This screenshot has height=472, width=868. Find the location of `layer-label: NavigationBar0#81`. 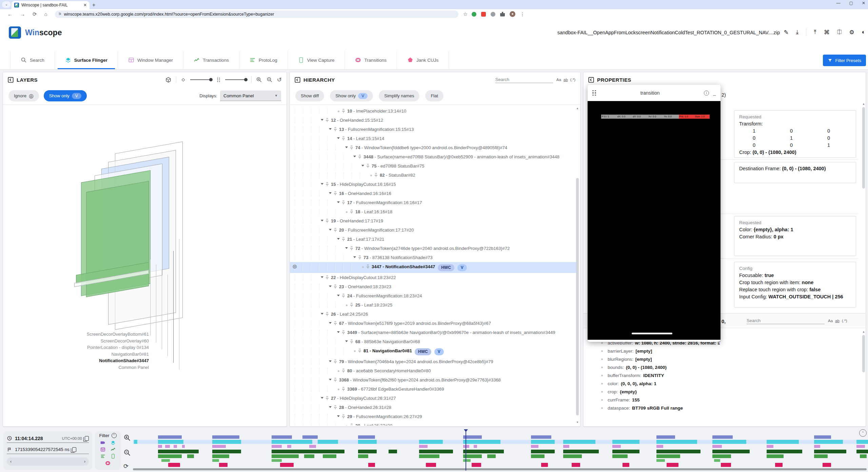

layer-label: NavigationBar0#81 is located at coordinates (95, 354).